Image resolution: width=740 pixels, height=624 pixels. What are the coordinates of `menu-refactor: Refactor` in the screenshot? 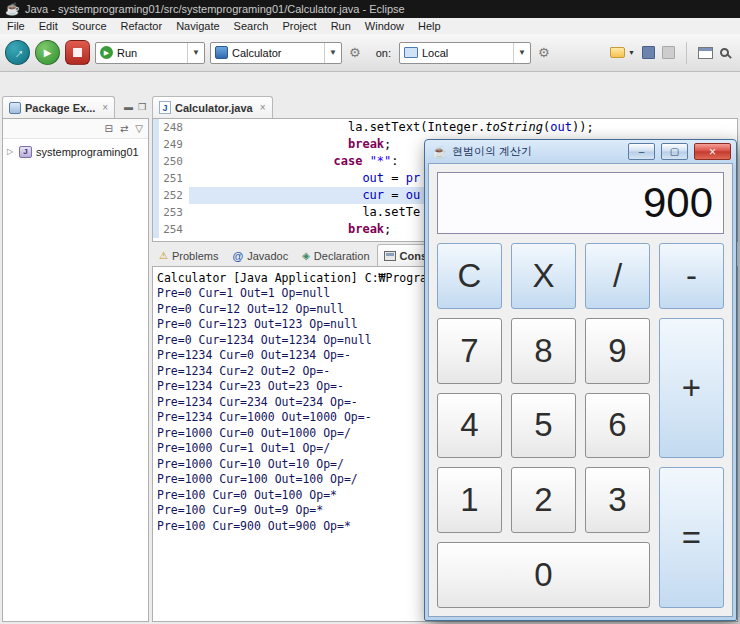 It's located at (142, 26).